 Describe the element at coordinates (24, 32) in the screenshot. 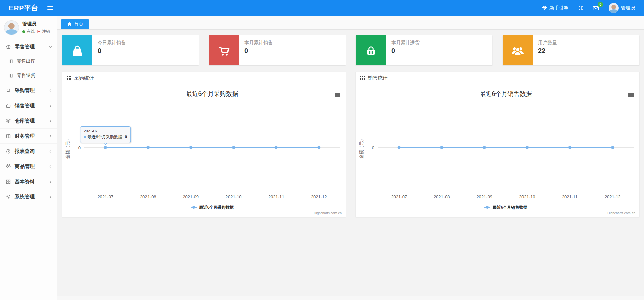

I see `online-status-dot` at that location.